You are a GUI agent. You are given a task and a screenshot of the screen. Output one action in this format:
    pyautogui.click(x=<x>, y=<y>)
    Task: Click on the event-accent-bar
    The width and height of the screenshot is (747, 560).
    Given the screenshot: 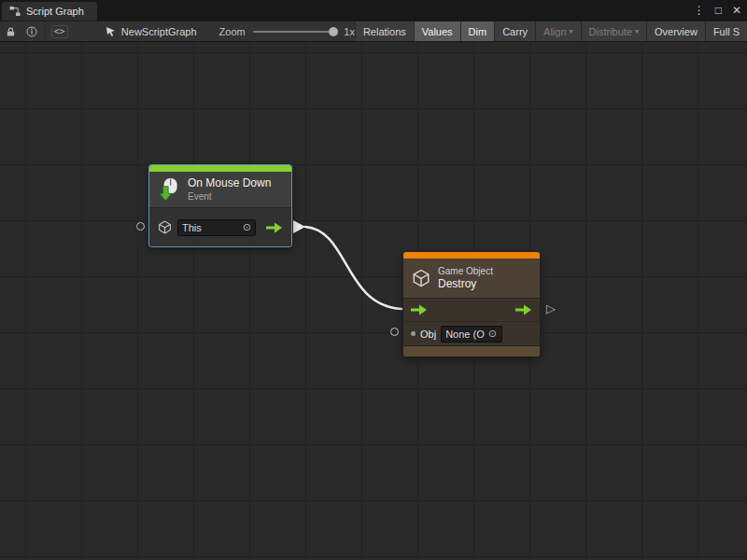 What is the action you would take?
    pyautogui.click(x=220, y=168)
    